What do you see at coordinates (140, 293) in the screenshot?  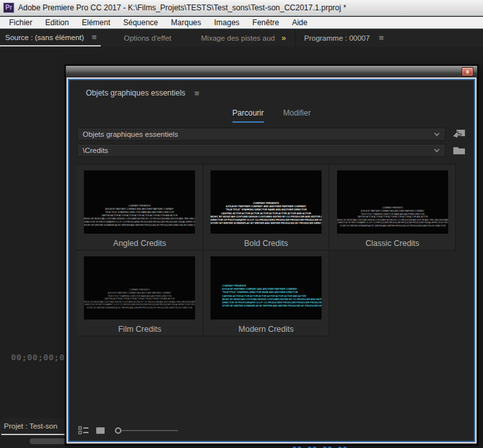 I see `template-cell-film: COMPANY PRESENTSA FILM BY PARTNER COMPAN…` at bounding box center [140, 293].